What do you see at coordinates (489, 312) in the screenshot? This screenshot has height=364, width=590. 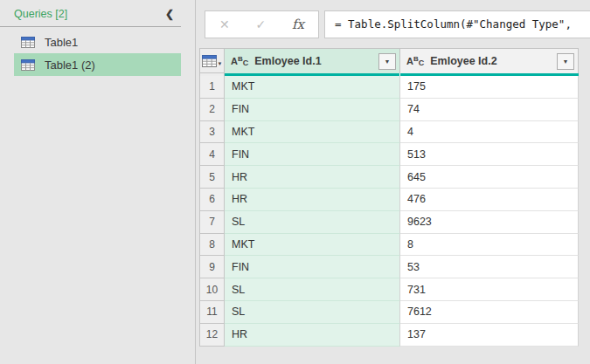 I see `data-cell: 7612` at bounding box center [489, 312].